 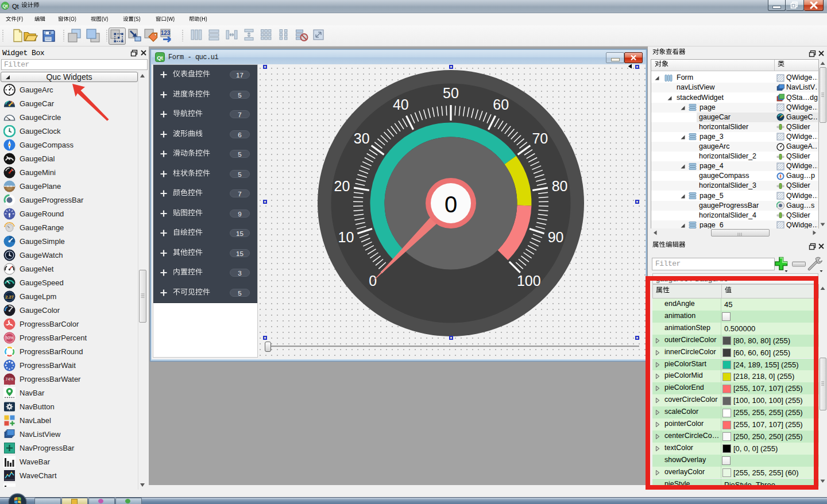 What do you see at coordinates (556, 237) in the screenshot?
I see `svg-text: 90` at bounding box center [556, 237].